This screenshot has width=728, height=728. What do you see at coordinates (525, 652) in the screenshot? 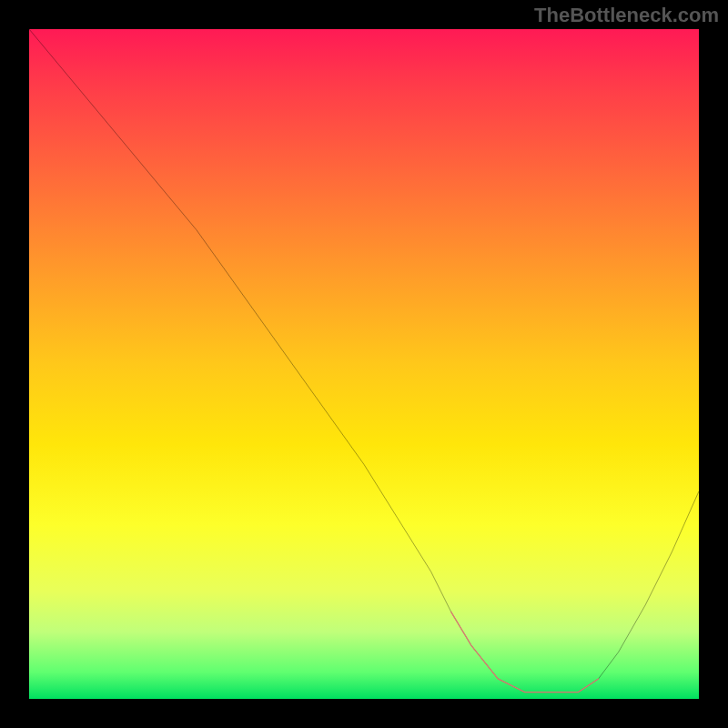
I see `optimal-band-line` at bounding box center [525, 652].